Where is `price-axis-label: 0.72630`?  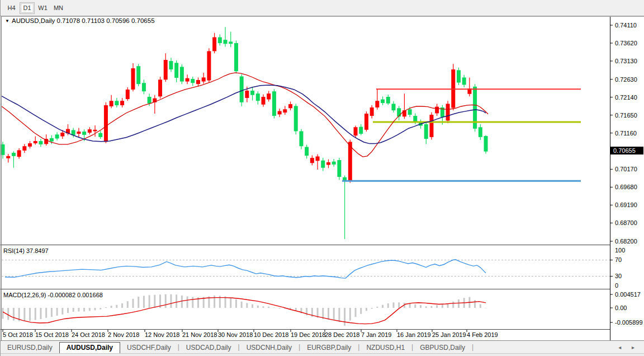
price-axis-label: 0.72630 is located at coordinates (626, 79).